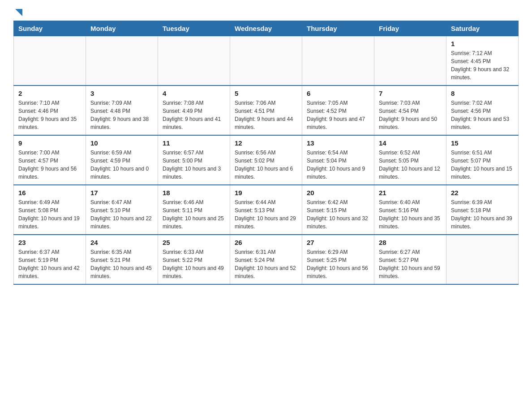  What do you see at coordinates (482, 93) in the screenshot?
I see `day-number: 8` at bounding box center [482, 93].